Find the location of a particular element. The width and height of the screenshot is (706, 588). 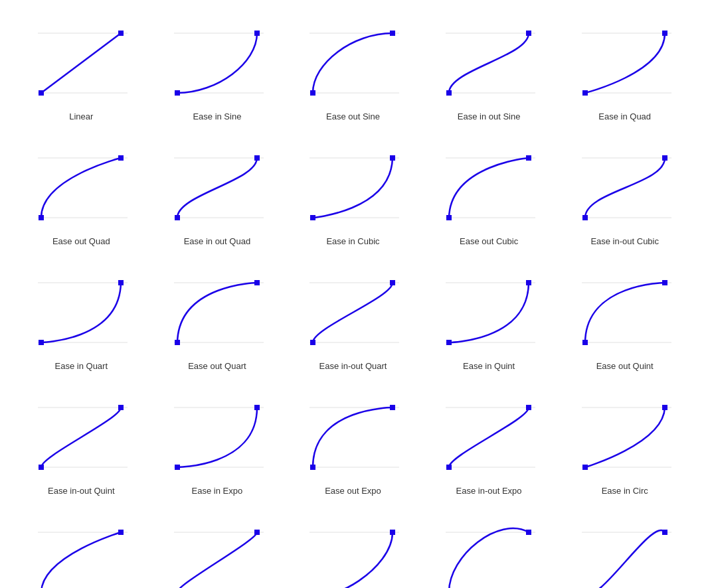

curve-label-ease-out-sine: Ease out Sine is located at coordinates (353, 117).